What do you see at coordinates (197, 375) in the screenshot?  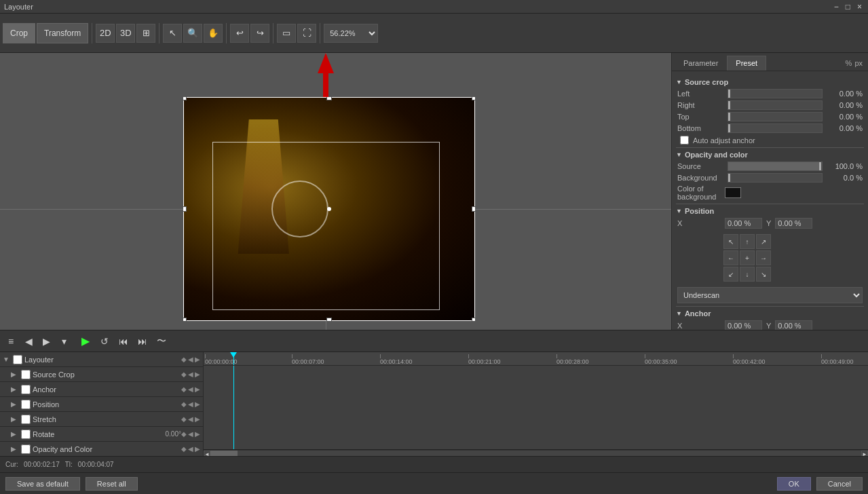 I see `track-sc-right-button: ▶` at bounding box center [197, 375].